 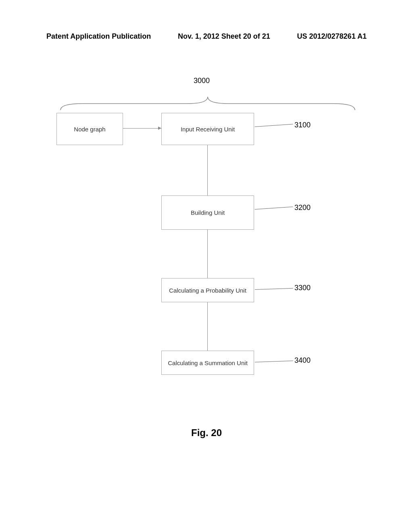 I want to click on header-right: US 2012/0278261 A1, so click(x=332, y=36).